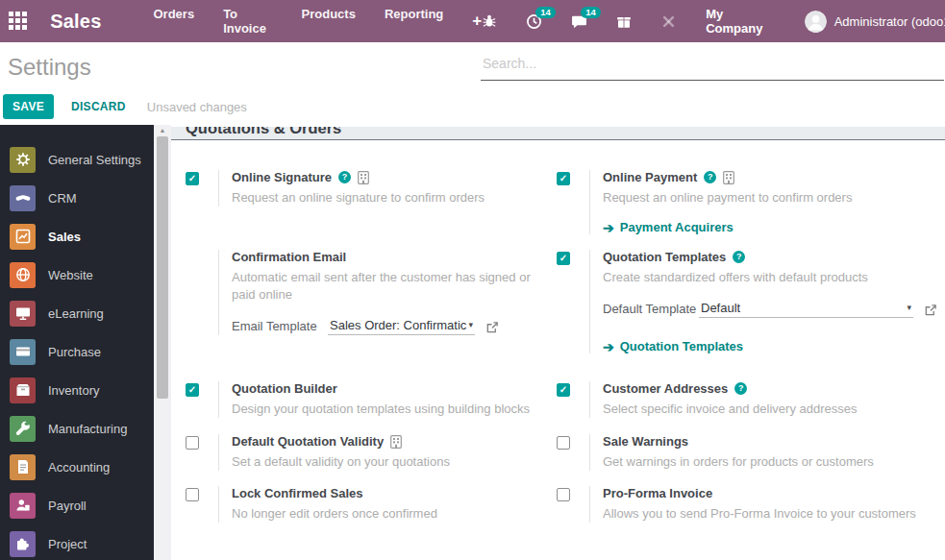  What do you see at coordinates (77, 467) in the screenshot?
I see `sidebar-item-accounting: Accounting` at bounding box center [77, 467].